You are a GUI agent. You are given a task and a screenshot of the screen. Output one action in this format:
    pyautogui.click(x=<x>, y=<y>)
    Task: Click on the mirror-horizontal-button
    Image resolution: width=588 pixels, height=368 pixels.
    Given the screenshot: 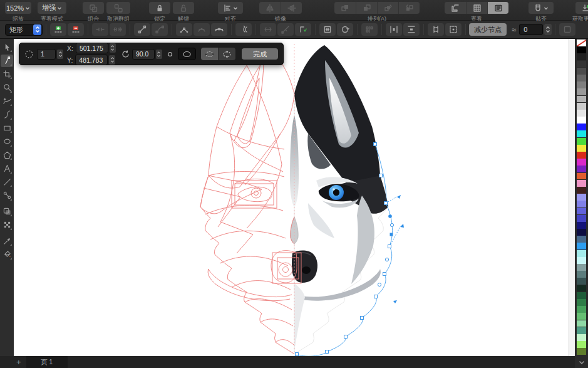 What is the action you would take?
    pyautogui.click(x=270, y=8)
    